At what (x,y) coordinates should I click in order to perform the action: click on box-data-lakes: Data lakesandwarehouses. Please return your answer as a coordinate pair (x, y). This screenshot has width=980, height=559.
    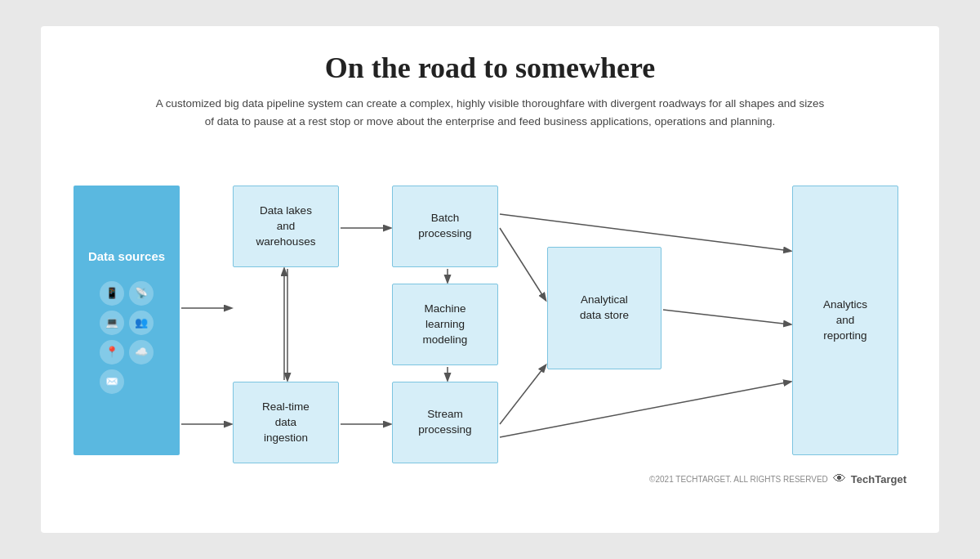
    Looking at the image, I should click on (286, 226).